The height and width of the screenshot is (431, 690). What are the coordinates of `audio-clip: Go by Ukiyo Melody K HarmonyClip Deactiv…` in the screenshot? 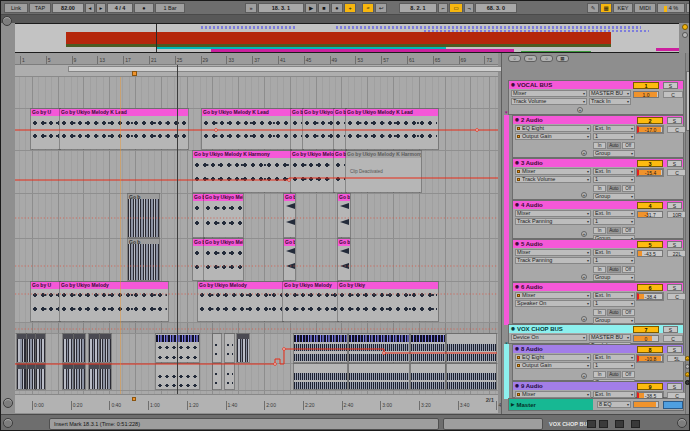 It's located at (384, 172).